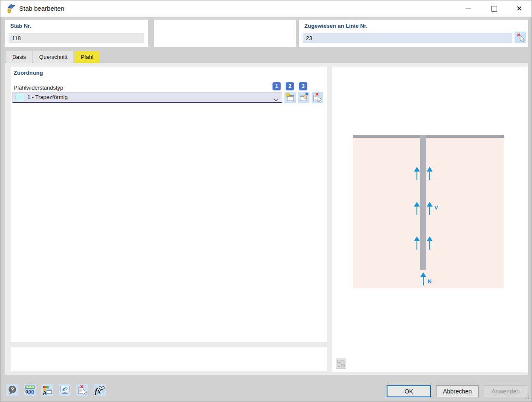 The width and height of the screenshot is (532, 402). I want to click on window-title: Stab bearbeiten, so click(42, 9).